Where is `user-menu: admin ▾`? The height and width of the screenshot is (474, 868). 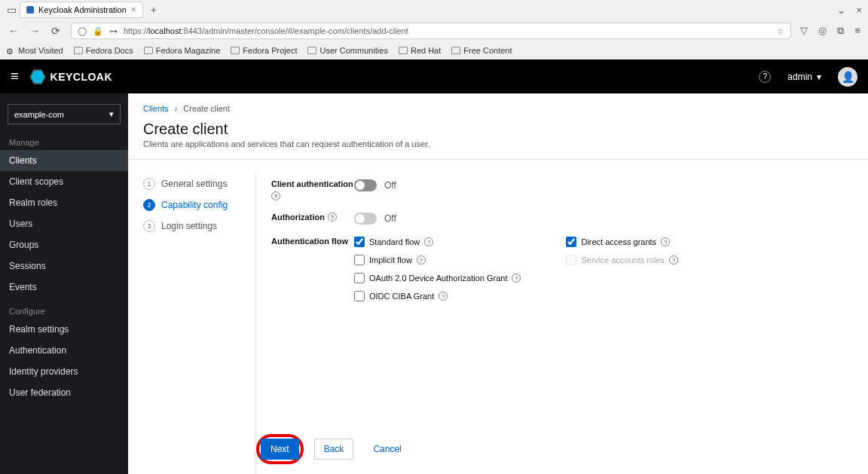
user-menu: admin ▾ is located at coordinates (805, 77).